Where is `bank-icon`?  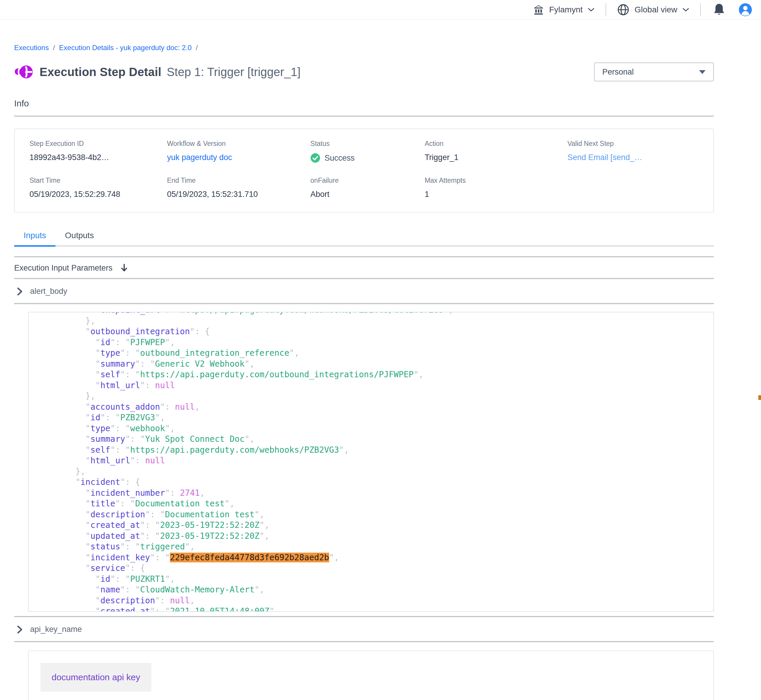
bank-icon is located at coordinates (539, 10).